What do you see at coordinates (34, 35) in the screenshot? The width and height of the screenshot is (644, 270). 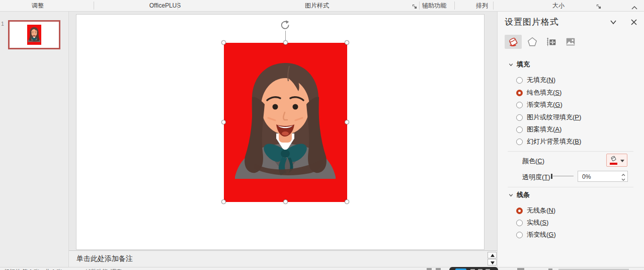 I see `slide-thumbnail-image` at bounding box center [34, 35].